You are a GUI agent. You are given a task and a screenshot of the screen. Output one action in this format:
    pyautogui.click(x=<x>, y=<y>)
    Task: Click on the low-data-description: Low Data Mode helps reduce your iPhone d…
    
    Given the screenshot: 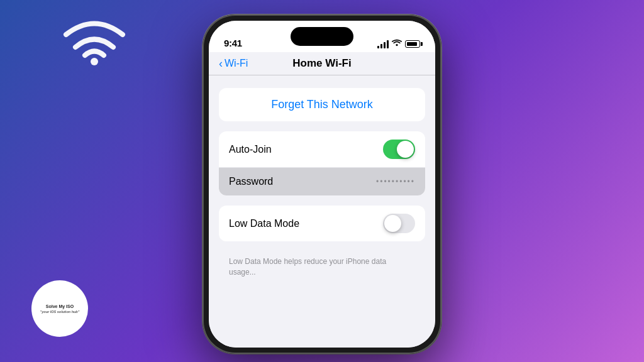 What is the action you would take?
    pyautogui.click(x=322, y=265)
    